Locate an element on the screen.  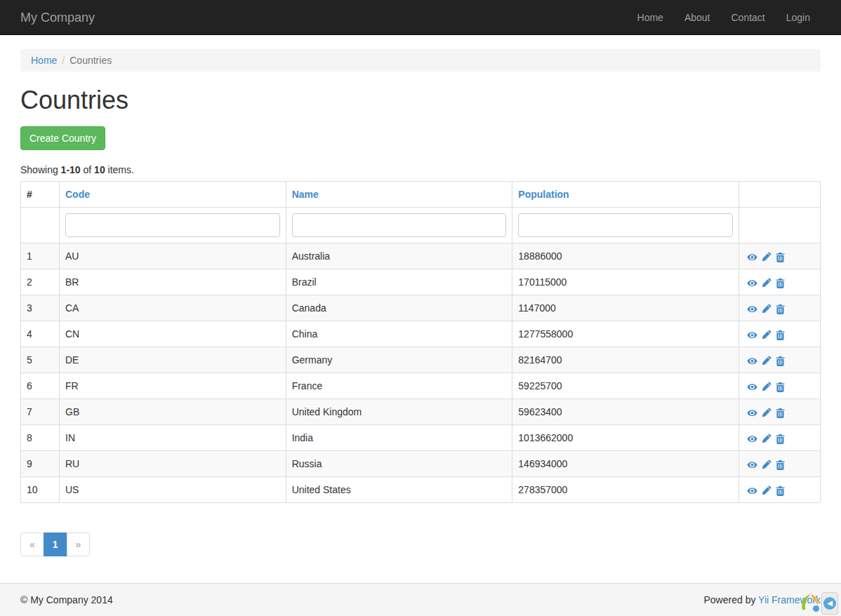
nav-item-contact: Contact is located at coordinates (748, 18).